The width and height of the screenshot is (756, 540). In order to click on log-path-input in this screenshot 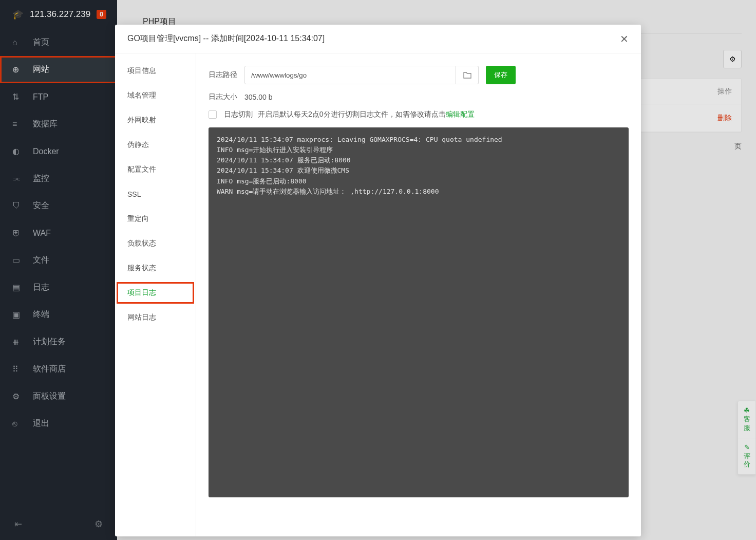, I will do `click(350, 75)`.